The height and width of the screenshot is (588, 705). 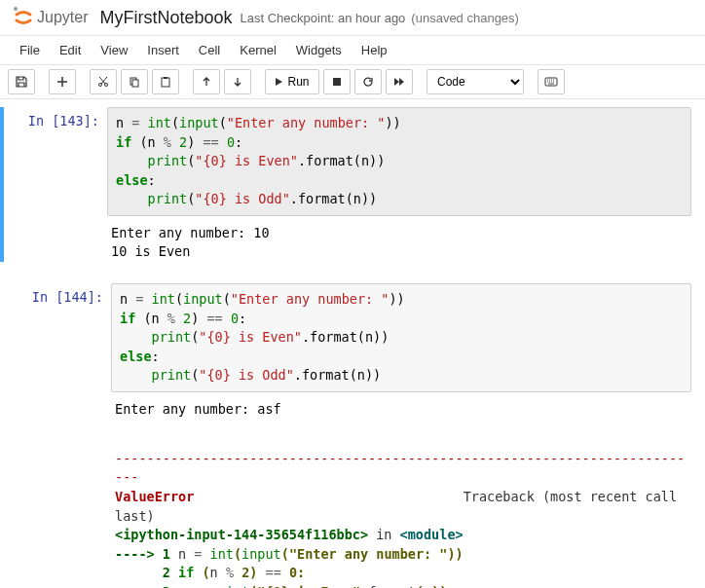 What do you see at coordinates (292, 82) in the screenshot?
I see `run-button: Run` at bounding box center [292, 82].